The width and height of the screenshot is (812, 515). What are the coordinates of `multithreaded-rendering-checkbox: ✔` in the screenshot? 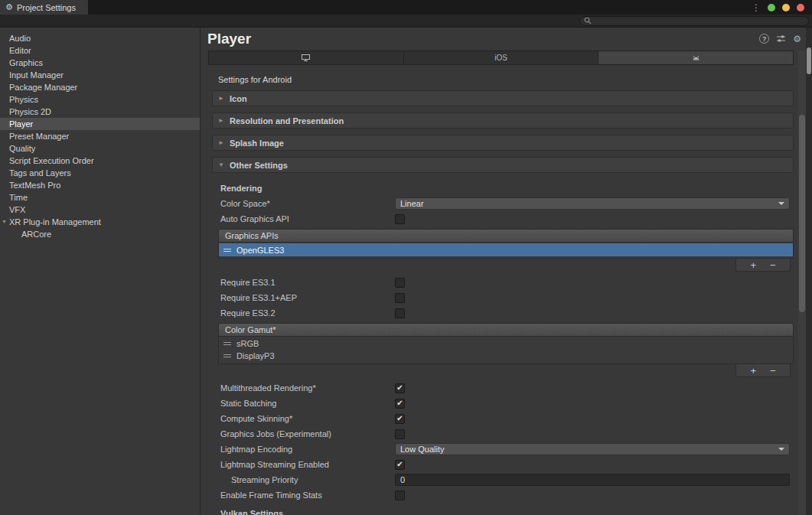 It's located at (399, 389).